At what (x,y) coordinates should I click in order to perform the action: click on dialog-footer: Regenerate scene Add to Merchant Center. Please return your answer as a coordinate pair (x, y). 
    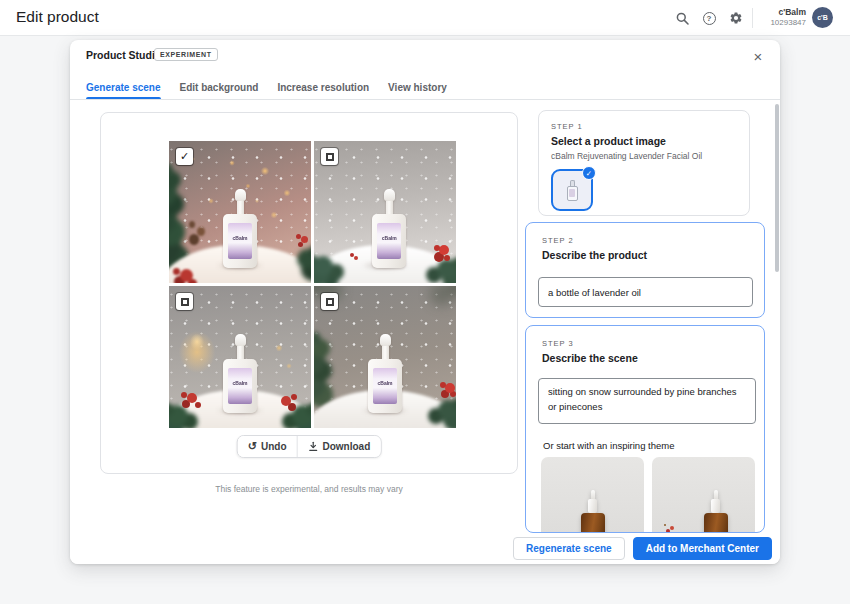
    Looking at the image, I should click on (425, 548).